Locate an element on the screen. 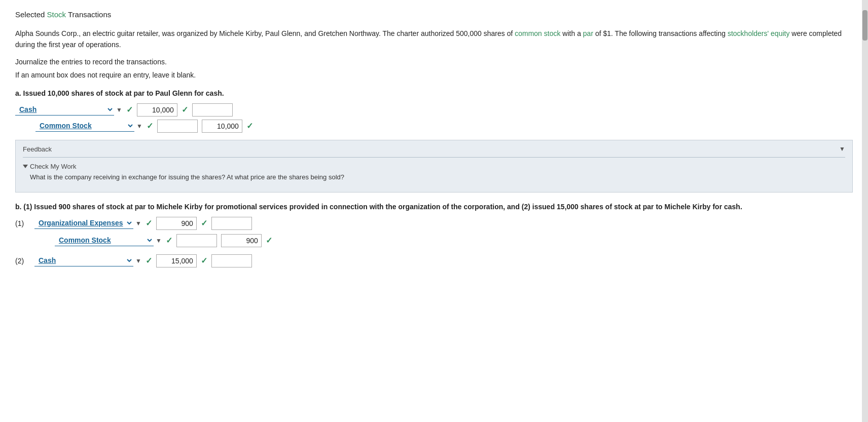 The width and height of the screenshot is (868, 422). section-a-label: a. Issued 10,000 shares of stock at par … is located at coordinates (434, 93).